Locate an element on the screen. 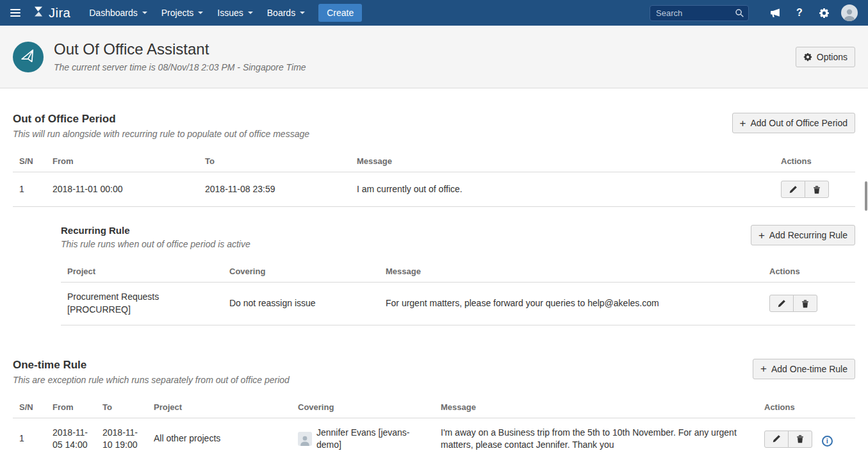 Image resolution: width=868 pixels, height=460 pixels. table-row: 1 2018-11-01 00:00 2018-11-08 23:59 I am… is located at coordinates (434, 190).